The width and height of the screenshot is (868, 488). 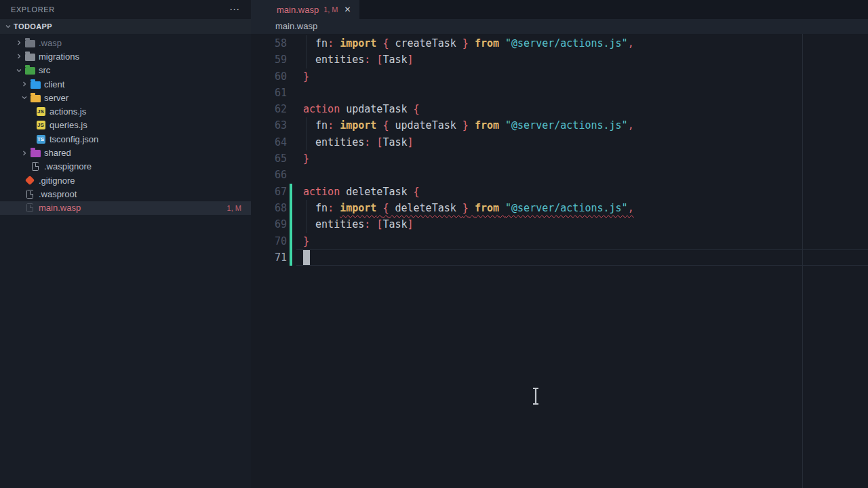 I want to click on line-number: 60, so click(x=269, y=77).